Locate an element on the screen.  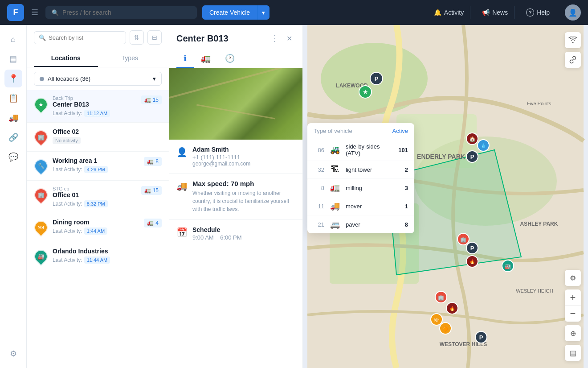
chevron-down-icon: ▾ is located at coordinates (154, 79).